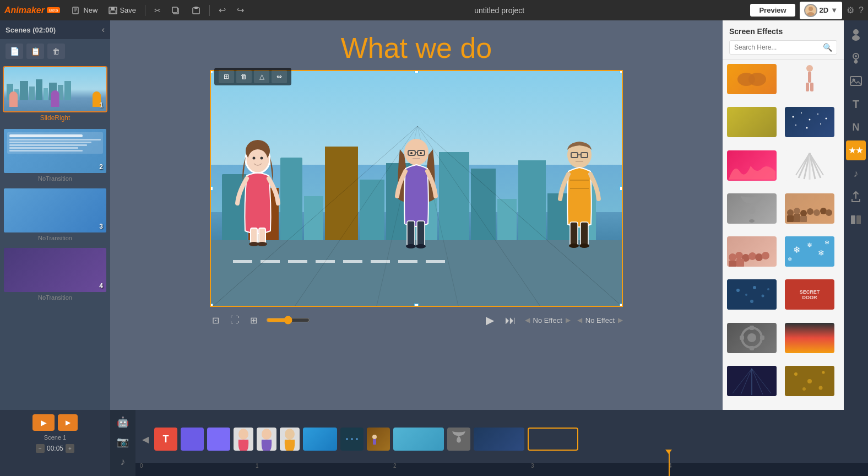 The image size is (868, 476). I want to click on duplicate-scene-button: 📋, so click(35, 51).